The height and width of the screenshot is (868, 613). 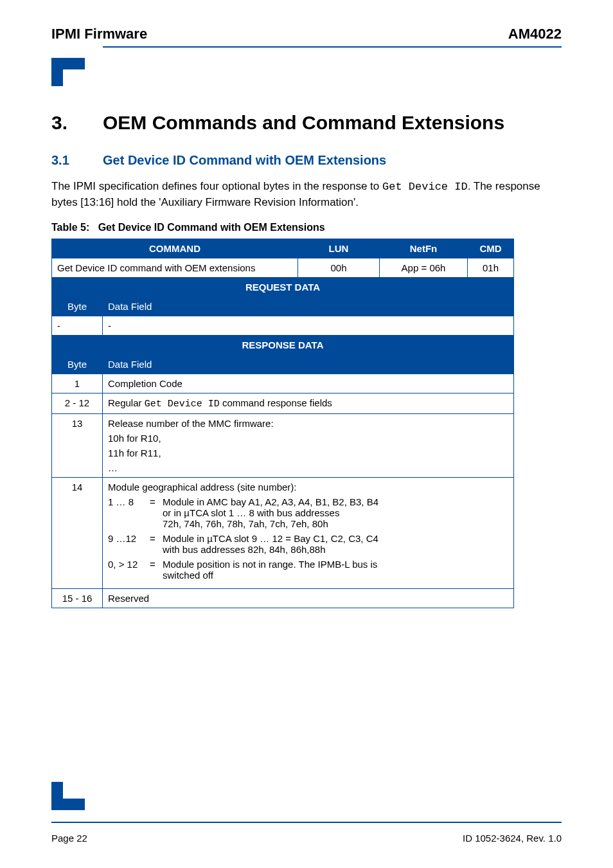 What do you see at coordinates (77, 445) in the screenshot?
I see `resp-byte-13: 13` at bounding box center [77, 445].